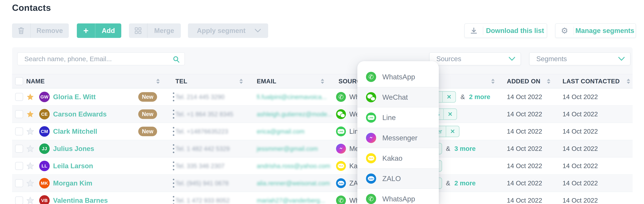 This screenshot has height=204, width=644. What do you see at coordinates (524, 81) in the screenshot?
I see `column-header-added-on: ADDED ON` at bounding box center [524, 81].